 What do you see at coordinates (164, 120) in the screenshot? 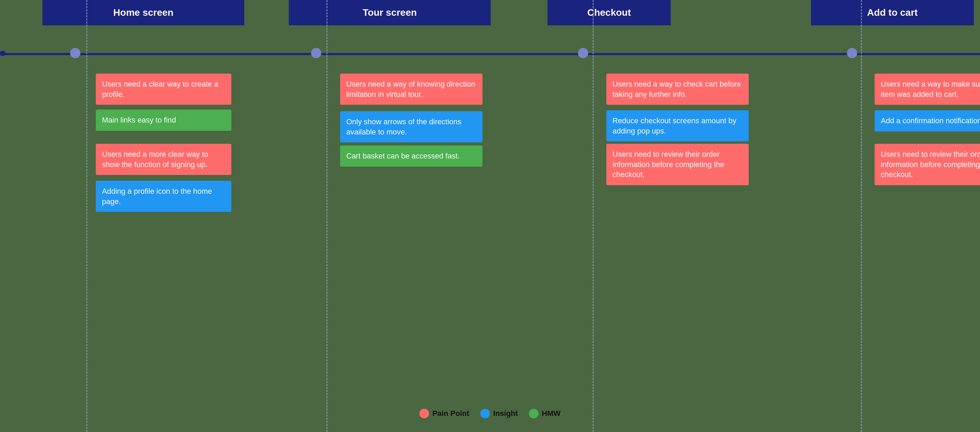
I see `card-1: Main links easy to find` at bounding box center [164, 120].